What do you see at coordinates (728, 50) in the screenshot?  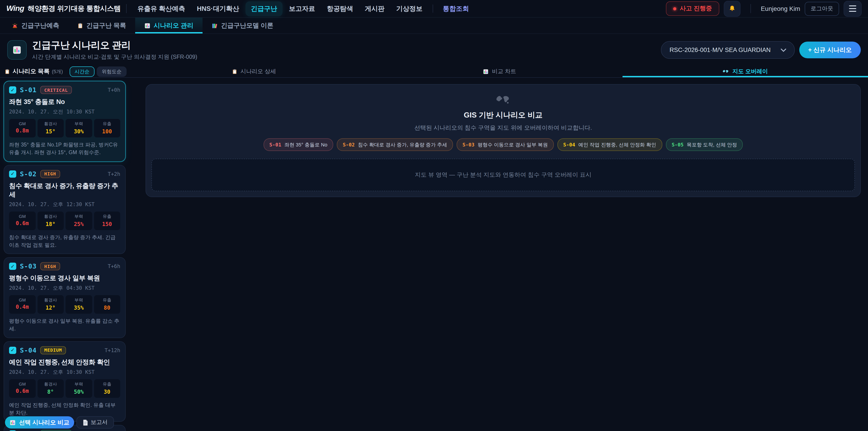 I see `case-selector-dropdown: RSC-2026-001·M/V SEA GUARDIAN` at bounding box center [728, 50].